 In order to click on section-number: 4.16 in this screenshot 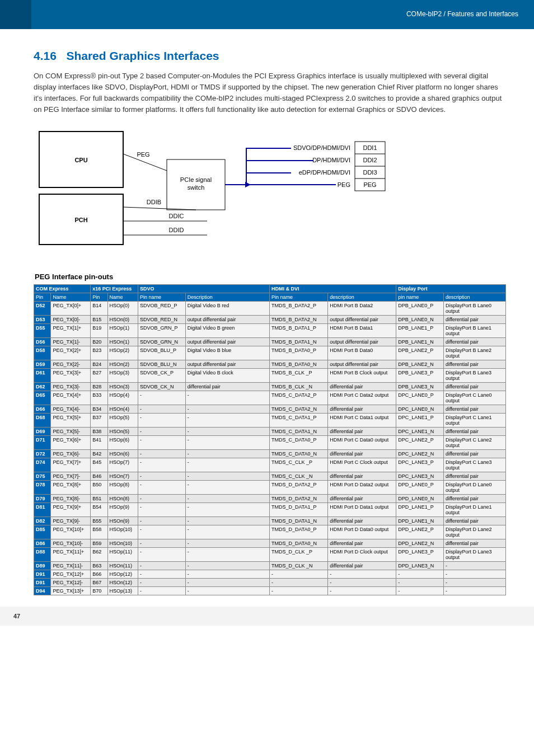, I will do `click(45, 56)`.